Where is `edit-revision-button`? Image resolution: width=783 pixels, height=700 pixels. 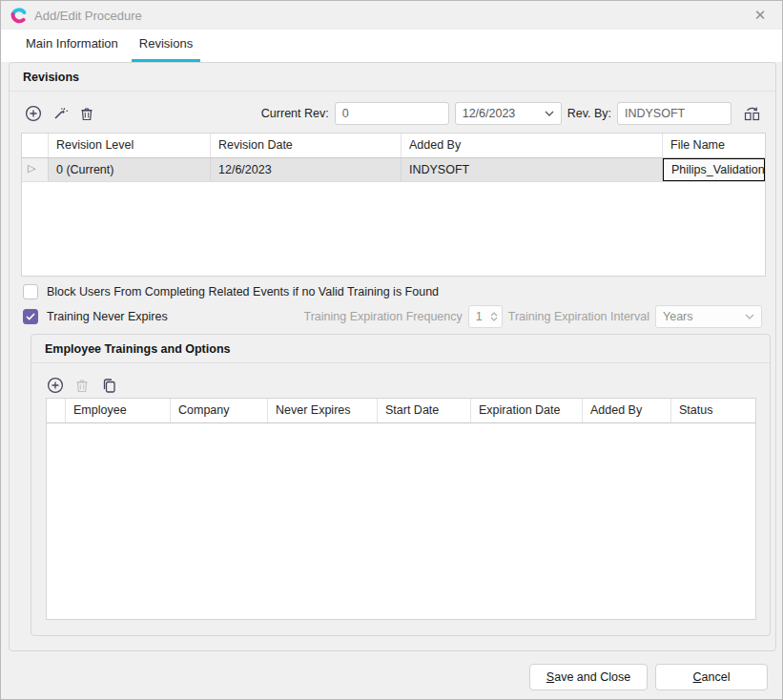 edit-revision-button is located at coordinates (60, 113).